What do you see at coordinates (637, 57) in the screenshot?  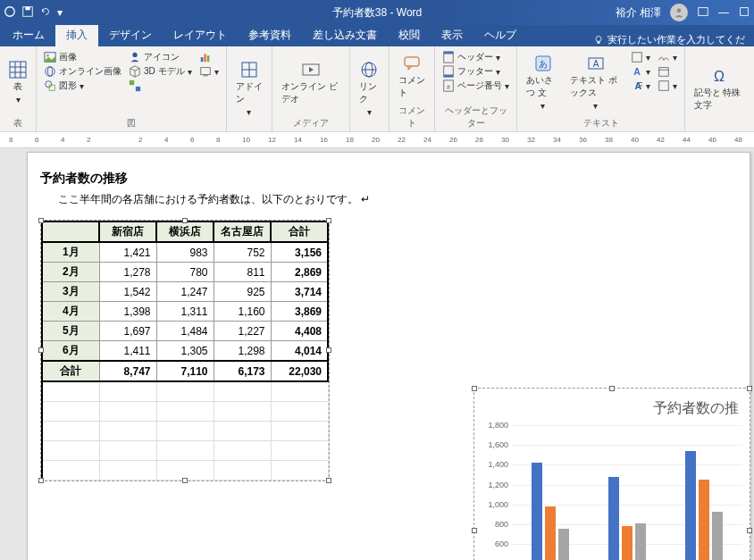 I see `quickparts-icon` at bounding box center [637, 57].